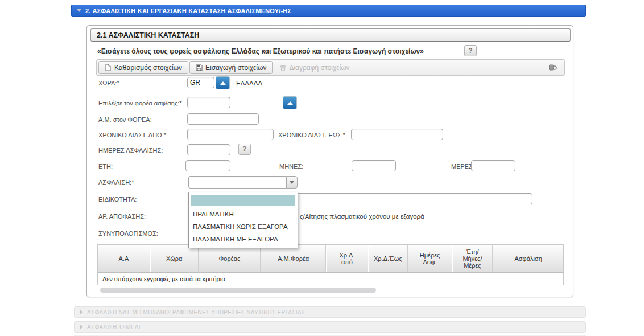  I want to click on period-to-input, so click(397, 134).